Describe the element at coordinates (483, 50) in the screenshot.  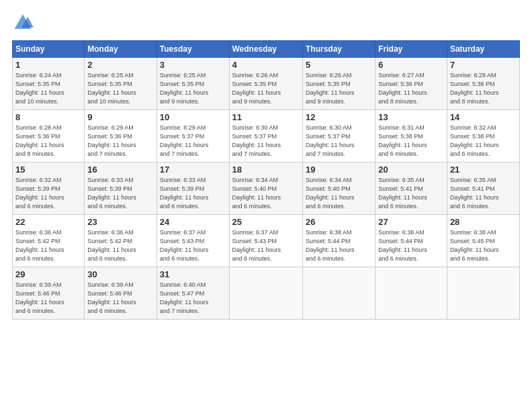
I see `header-cell-saturday: Saturday` at that location.